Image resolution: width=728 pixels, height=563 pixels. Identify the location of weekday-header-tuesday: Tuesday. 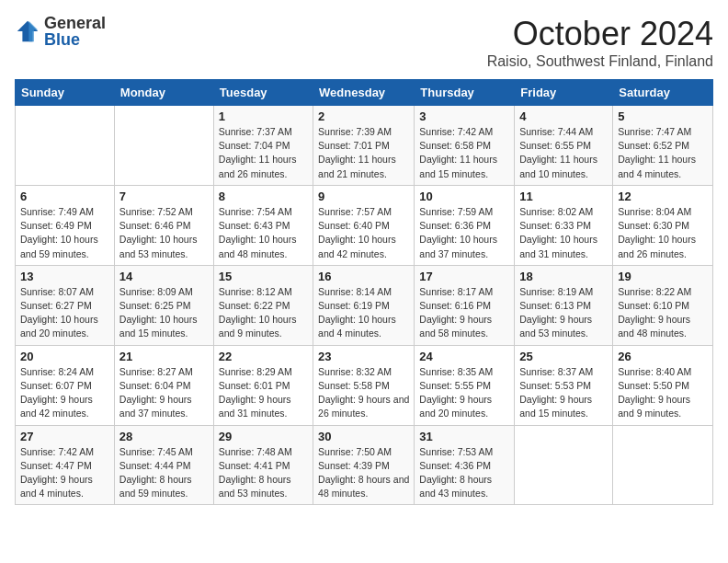
(263, 93).